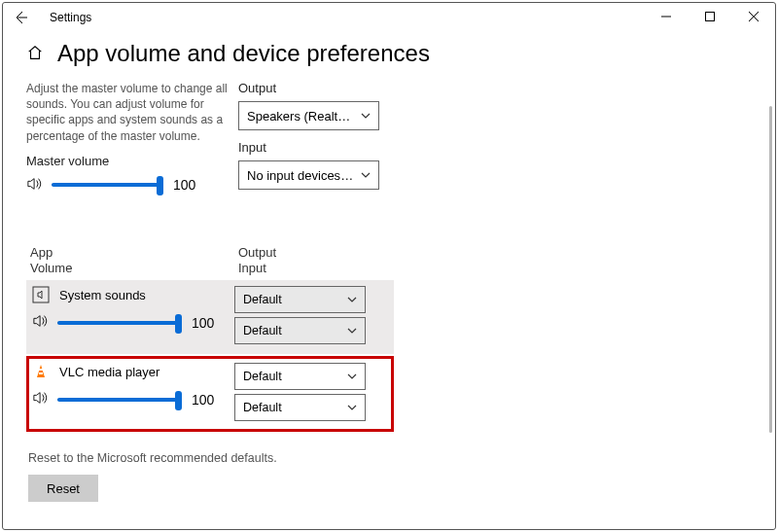 The height and width of the screenshot is (532, 778). Describe the element at coordinates (107, 185) in the screenshot. I see `master-volume-slider` at that location.